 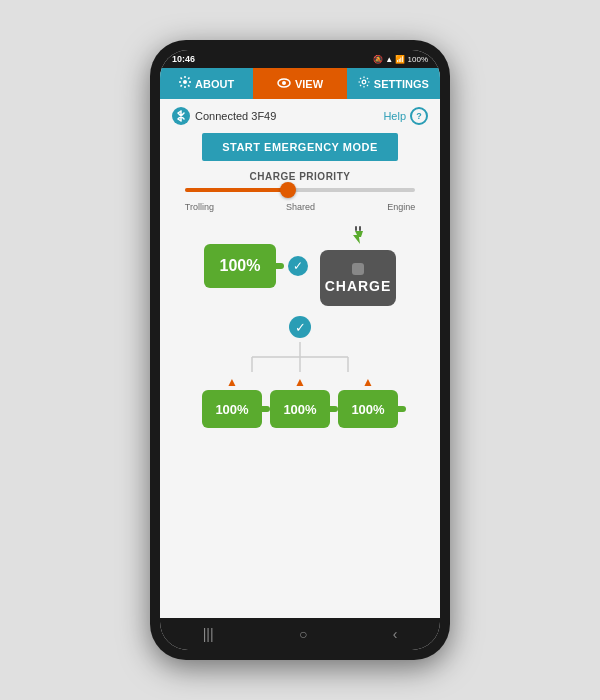 I want to click on charge-priority-slider, so click(x=300, y=190).